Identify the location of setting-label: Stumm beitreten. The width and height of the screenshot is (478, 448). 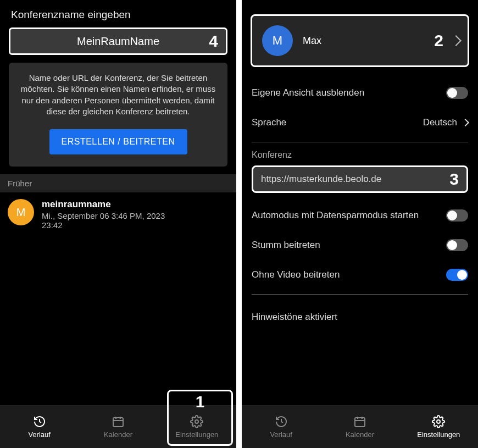
(286, 245).